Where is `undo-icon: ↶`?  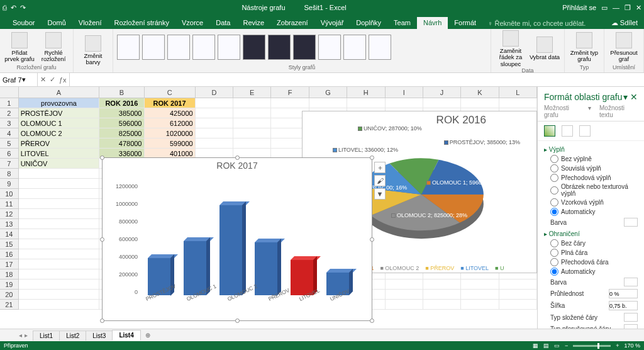
undo-icon: ↶ is located at coordinates (14, 8).